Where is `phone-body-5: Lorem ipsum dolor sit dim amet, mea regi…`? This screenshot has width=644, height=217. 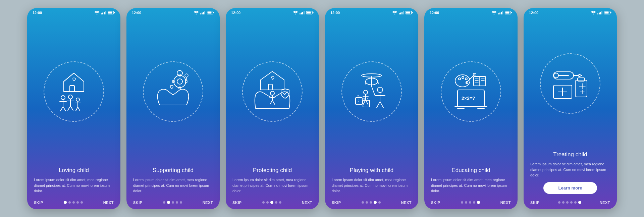
phone-body-5: Lorem ipsum dolor sit dim amet, mea regi… is located at coordinates (471, 185).